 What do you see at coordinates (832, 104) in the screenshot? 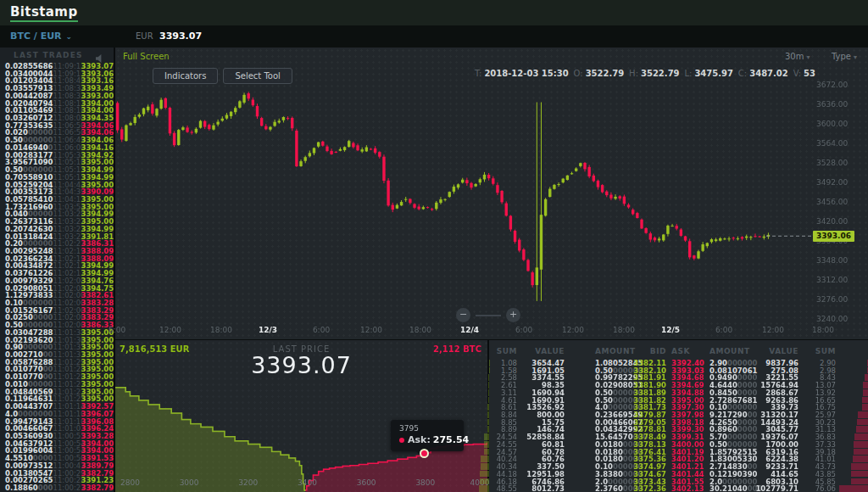
I see `price-tick: 3636.00` at bounding box center [832, 104].